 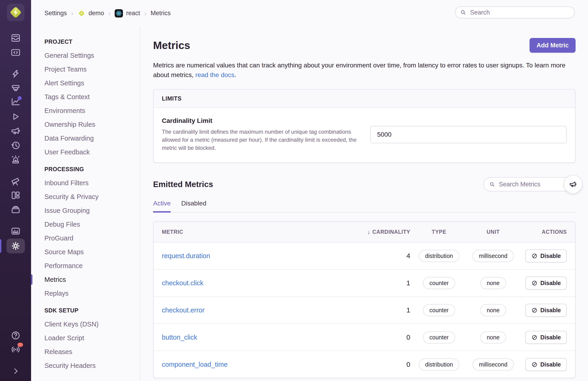 I want to click on collapse-chevron-icon, so click(x=16, y=371).